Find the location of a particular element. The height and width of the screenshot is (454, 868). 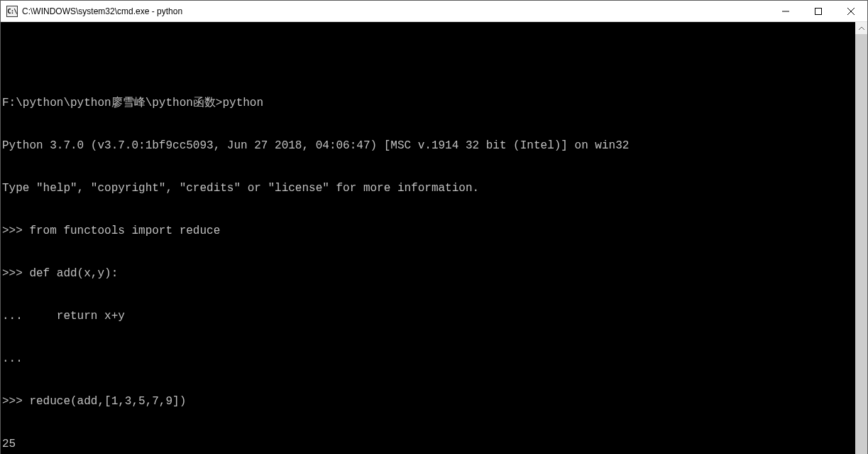

maximize-button is located at coordinates (818, 11).